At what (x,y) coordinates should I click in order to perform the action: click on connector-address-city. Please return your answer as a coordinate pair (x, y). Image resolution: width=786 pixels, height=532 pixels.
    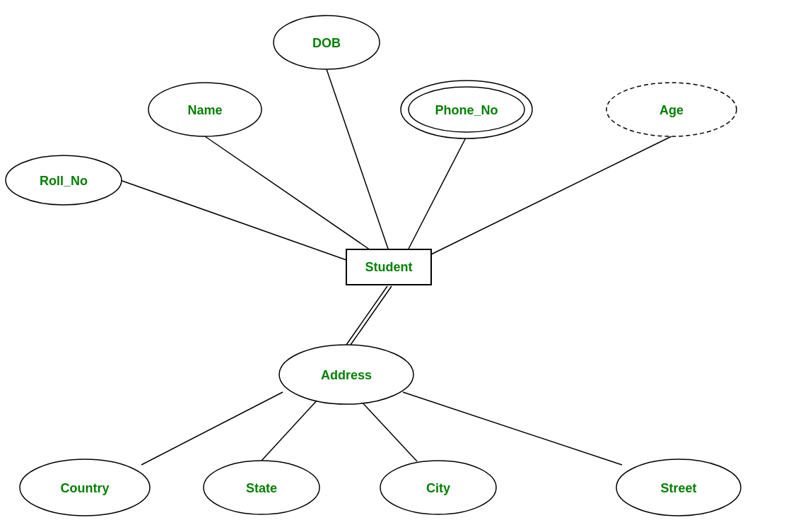
    Looking at the image, I should click on (389, 431).